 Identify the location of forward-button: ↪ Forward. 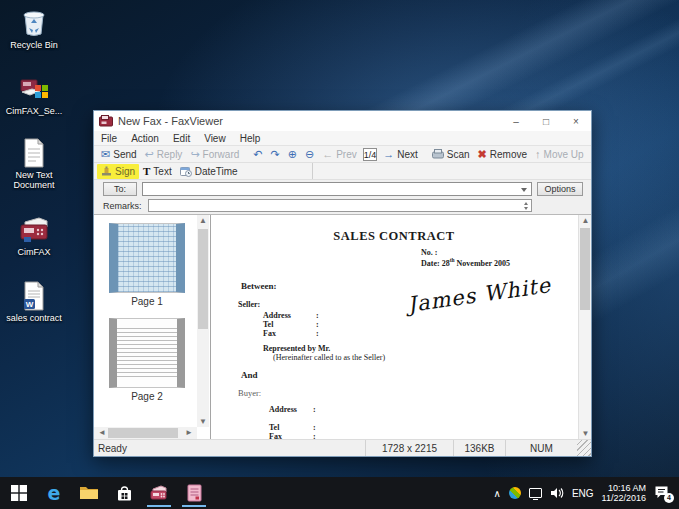
(214, 154).